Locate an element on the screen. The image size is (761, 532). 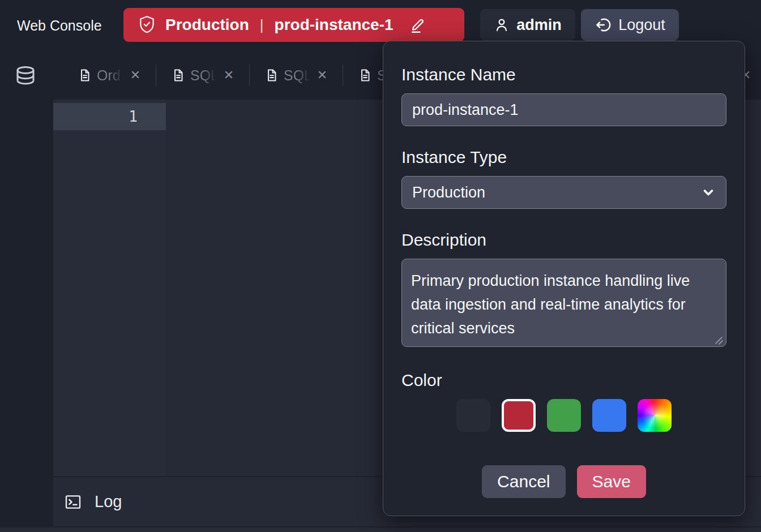
user-button-label: admin is located at coordinates (539, 25).